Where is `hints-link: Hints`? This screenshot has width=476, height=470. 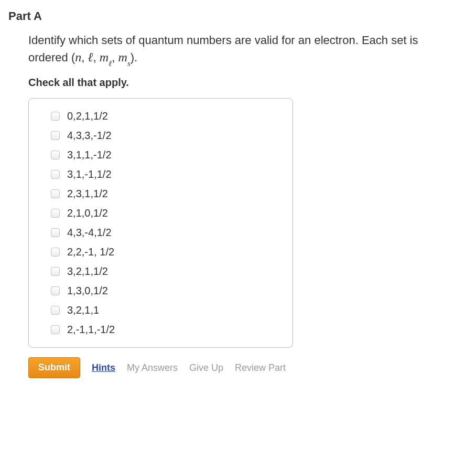 hints-link: Hints is located at coordinates (104, 368).